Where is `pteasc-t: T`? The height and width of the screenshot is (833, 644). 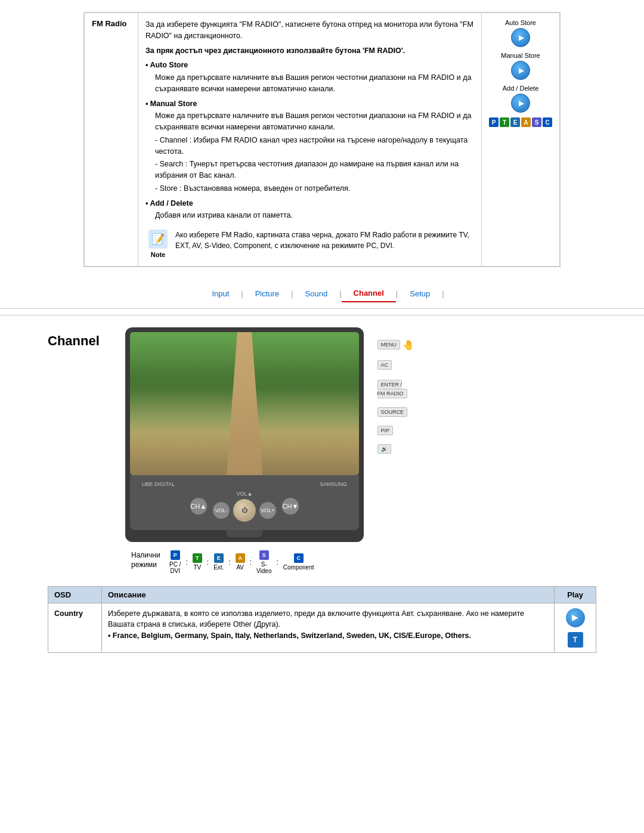 pteasc-t: T is located at coordinates (504, 122).